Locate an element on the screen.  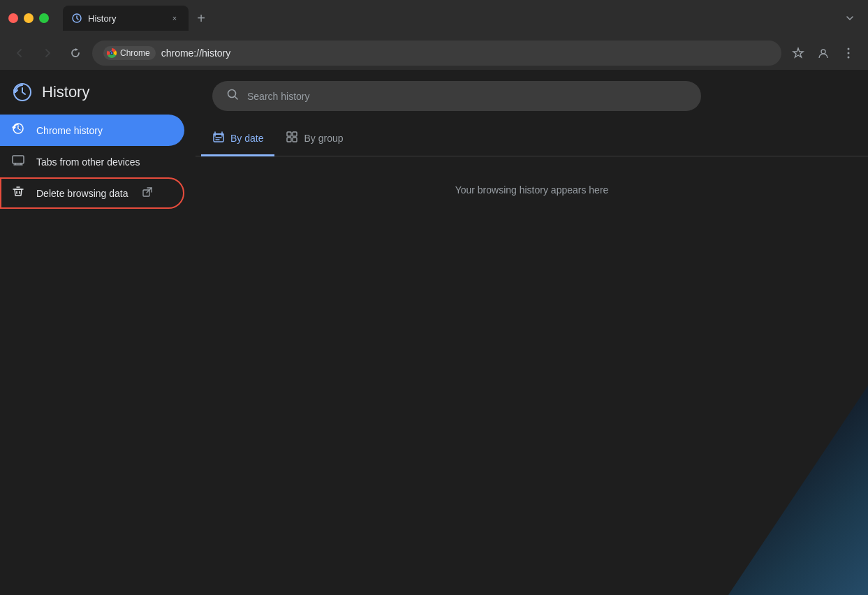
new-tab-button: + is located at coordinates (201, 18).